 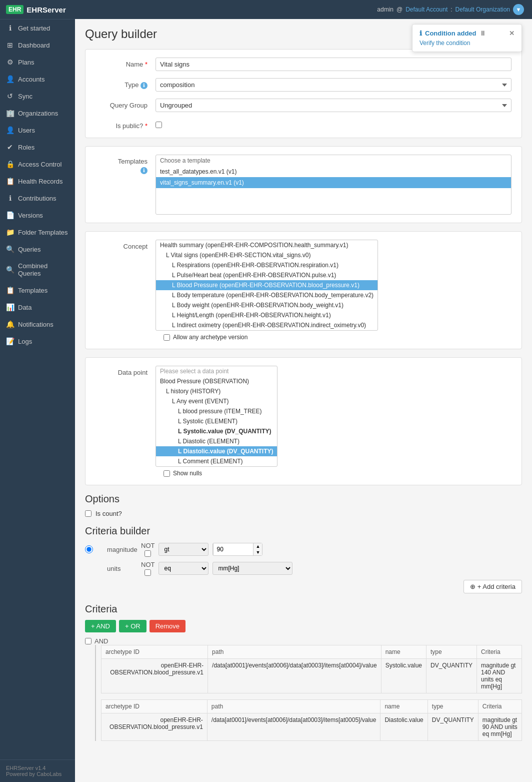 I want to click on dp-item-6: L Diastolic (ELEMENT), so click(x=216, y=441).